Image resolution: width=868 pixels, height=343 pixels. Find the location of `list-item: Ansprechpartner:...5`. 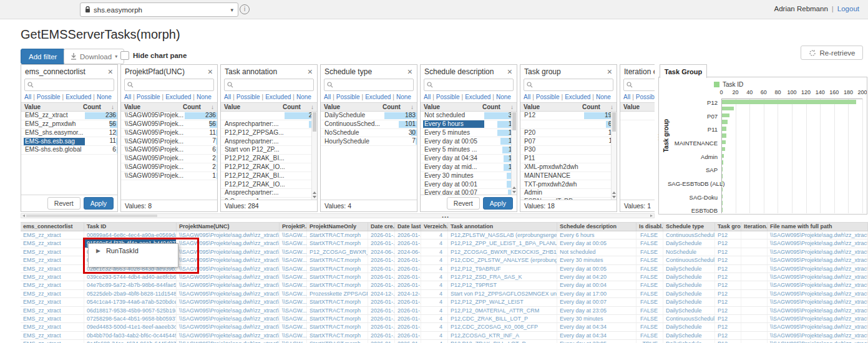

list-item: Ansprechpartner:...5 is located at coordinates (269, 125).